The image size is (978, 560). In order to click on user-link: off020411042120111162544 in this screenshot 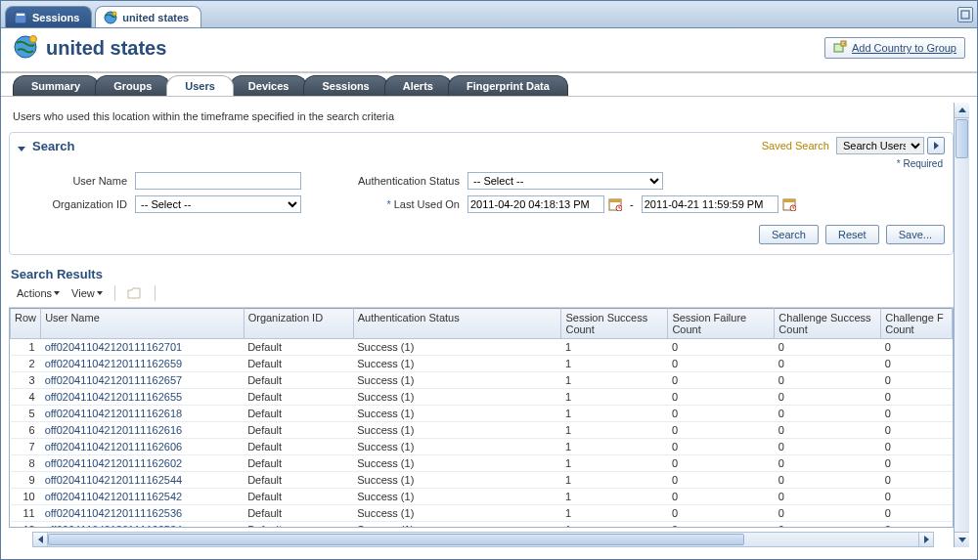, I will do `click(113, 480)`.